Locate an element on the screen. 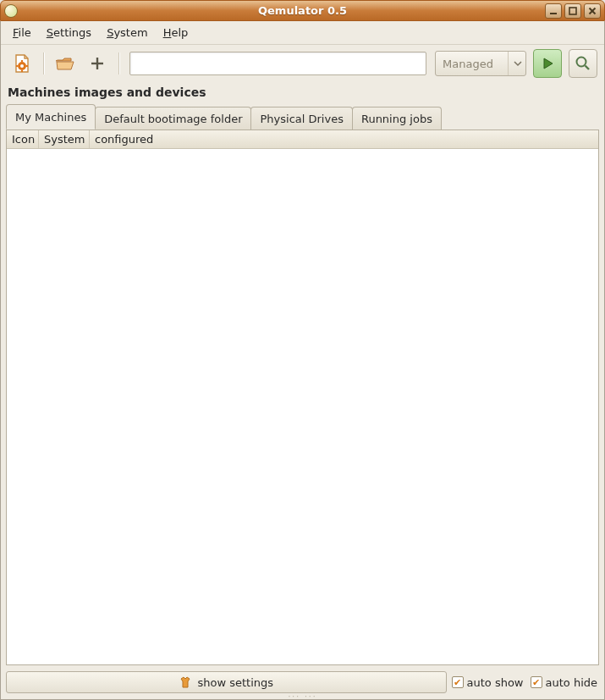 This screenshot has width=605, height=700. column-header-system: System is located at coordinates (64, 139).